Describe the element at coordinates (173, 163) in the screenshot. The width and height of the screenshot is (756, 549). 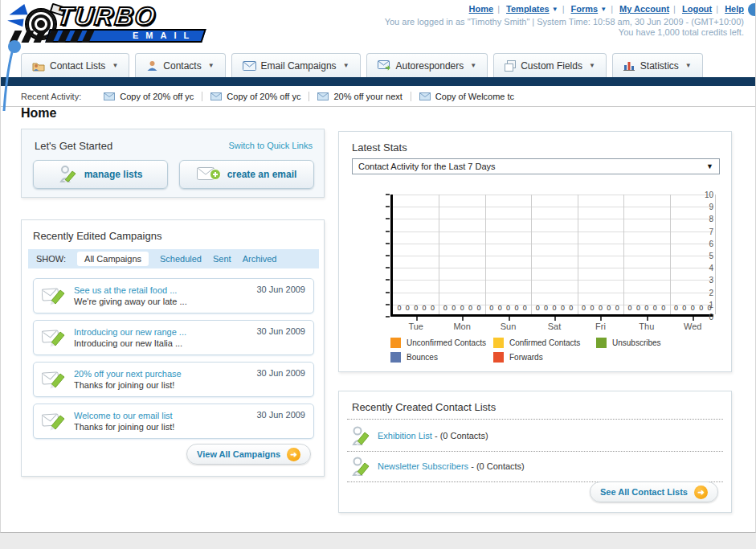
I see `get-started-panel: Let's Get Started Switch to Quick Links …` at that location.